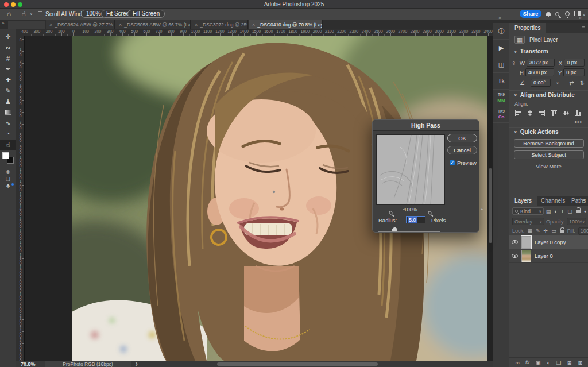  What do you see at coordinates (31, 14) in the screenshot?
I see `tool-preset-chevron-icon: ∨` at bounding box center [31, 14].